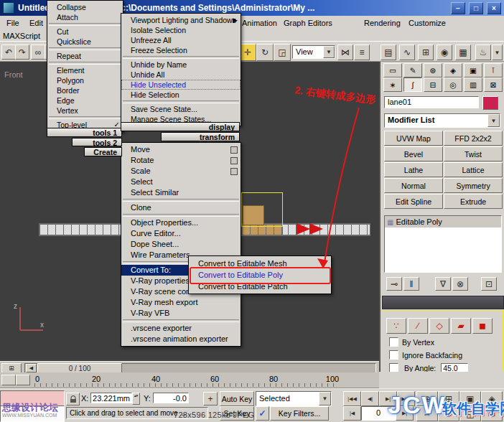 The image size is (504, 422). I want to click on menu-item-border: Border, so click(85, 90).